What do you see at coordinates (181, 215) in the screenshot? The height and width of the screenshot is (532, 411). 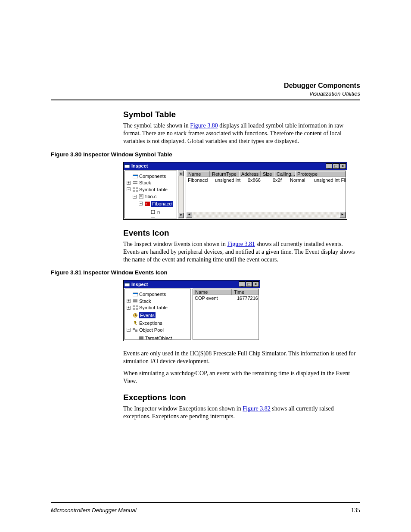 I see `scroll-down-arrow-icon: ▼` at bounding box center [181, 215].